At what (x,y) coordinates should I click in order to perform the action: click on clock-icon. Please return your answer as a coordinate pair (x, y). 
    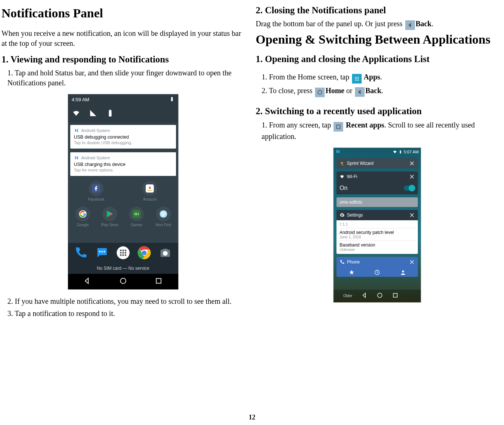
    Looking at the image, I should click on (377, 272).